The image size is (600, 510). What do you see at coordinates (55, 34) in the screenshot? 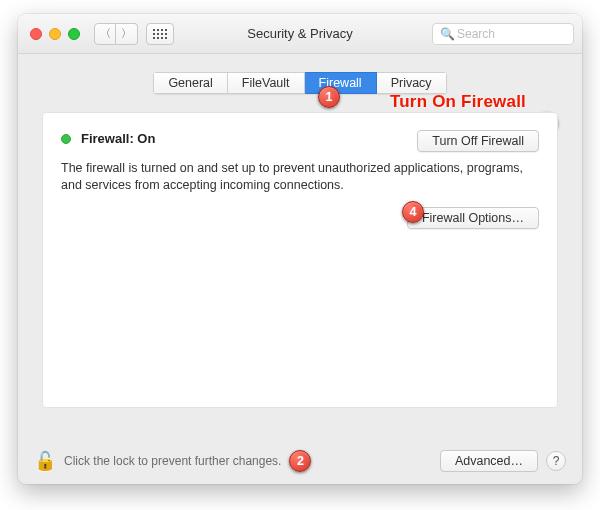
I see `minimize-icon` at bounding box center [55, 34].